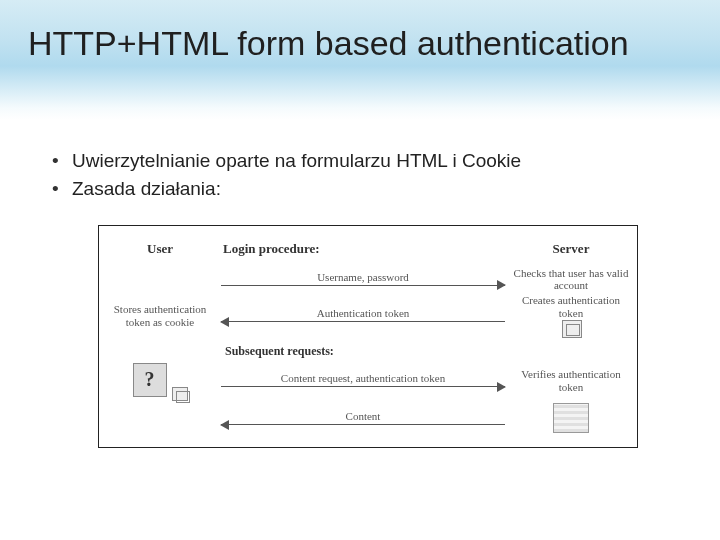 Image resolution: width=720 pixels, height=540 pixels. What do you see at coordinates (368, 381) in the screenshot?
I see `step-3: Content request, authentication token Ve…` at bounding box center [368, 381].